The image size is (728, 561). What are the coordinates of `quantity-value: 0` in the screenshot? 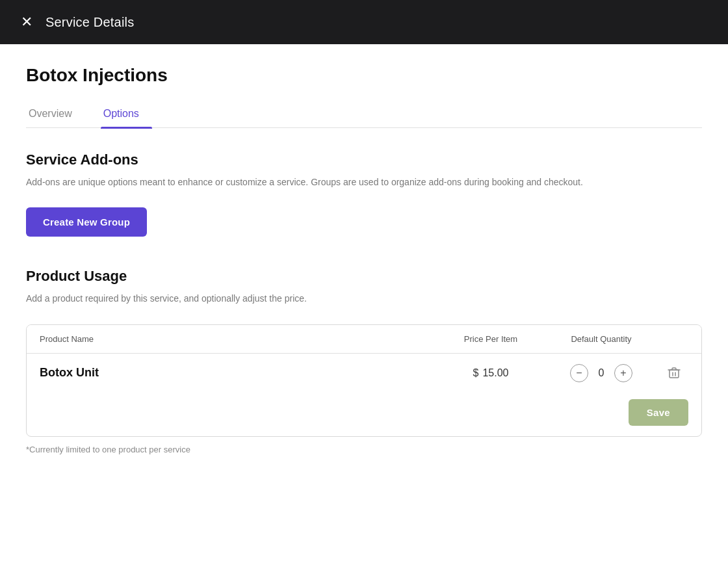 It's located at (601, 373).